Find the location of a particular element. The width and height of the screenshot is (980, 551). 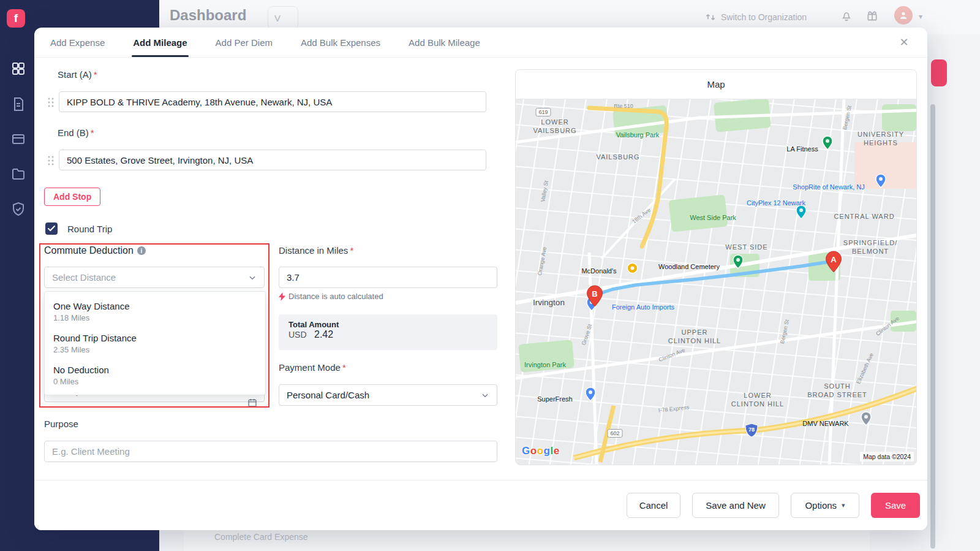

purpose-label: Purpose is located at coordinates (61, 424).